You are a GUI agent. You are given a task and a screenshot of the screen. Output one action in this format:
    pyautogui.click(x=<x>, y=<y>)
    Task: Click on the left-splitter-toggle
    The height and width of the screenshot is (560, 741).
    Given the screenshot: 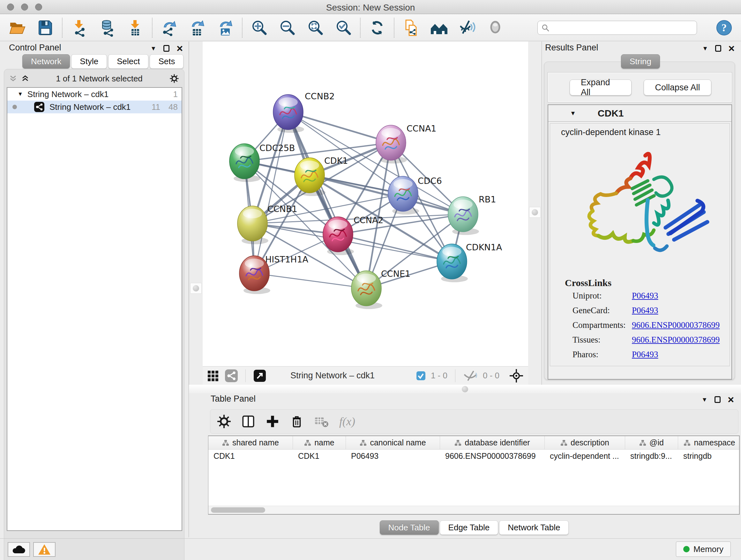 What is the action you would take?
    pyautogui.click(x=196, y=288)
    